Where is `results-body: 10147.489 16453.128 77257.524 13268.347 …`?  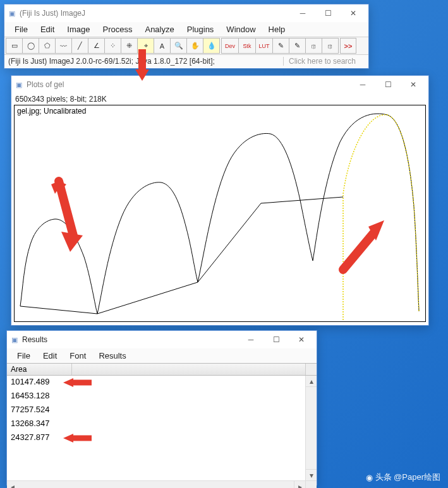 results-body: 10147.489 16453.128 77257.524 13268.347 … is located at coordinates (162, 428).